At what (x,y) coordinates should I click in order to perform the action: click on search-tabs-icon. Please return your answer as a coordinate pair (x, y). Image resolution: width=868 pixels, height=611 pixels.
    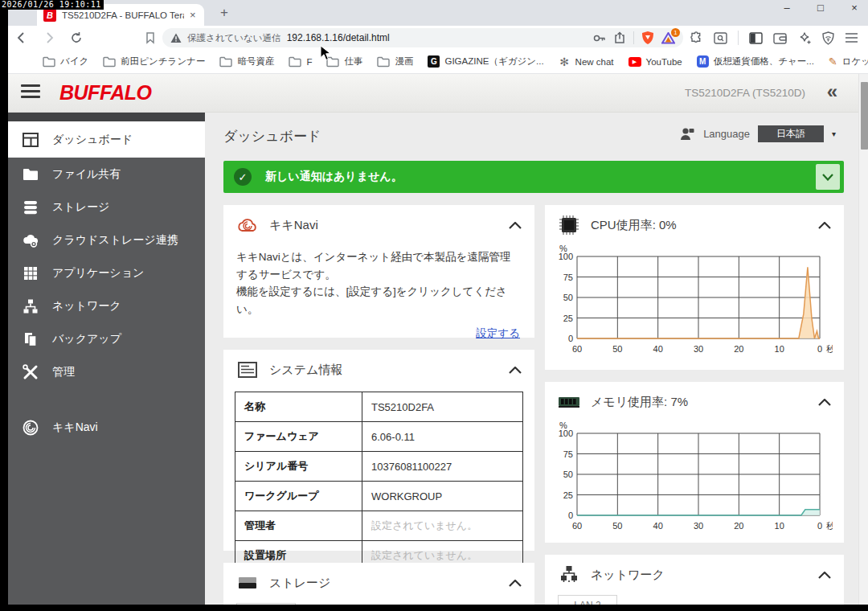
    Looking at the image, I should click on (720, 39).